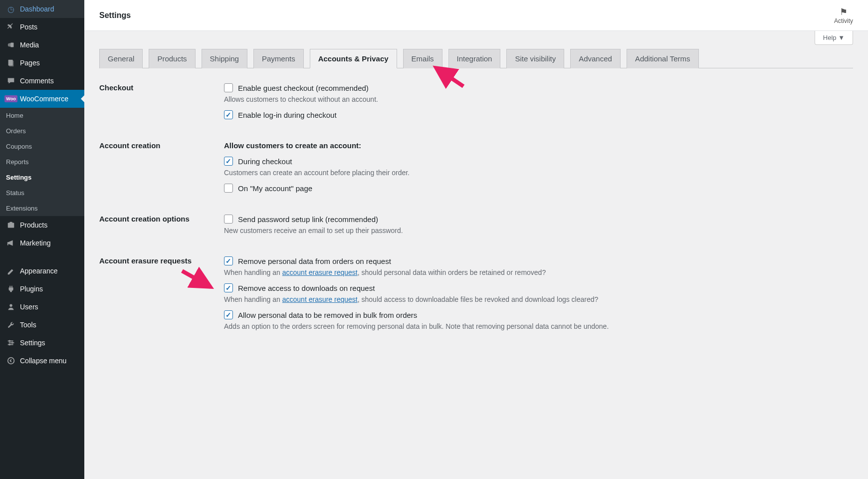  Describe the element at coordinates (476, 59) in the screenshot. I see `settings-tabs: General Products Shipping Payments Accou…` at that location.